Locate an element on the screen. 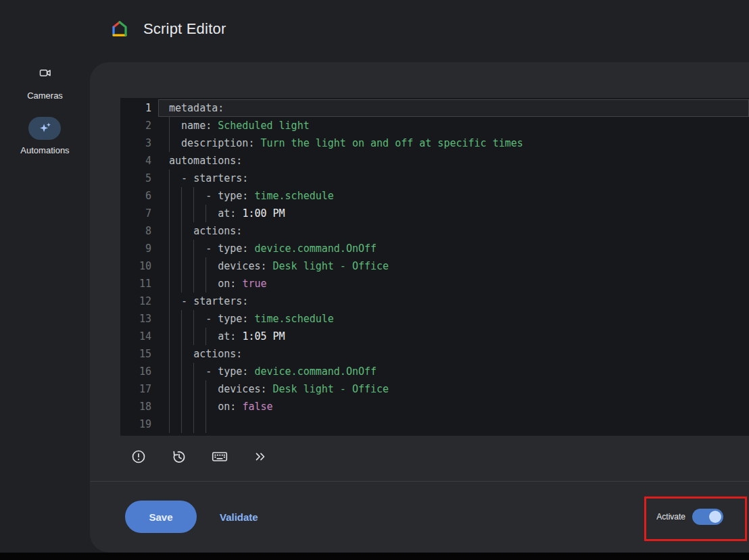 This screenshot has width=749, height=560. line-number: 3 is located at coordinates (139, 143).